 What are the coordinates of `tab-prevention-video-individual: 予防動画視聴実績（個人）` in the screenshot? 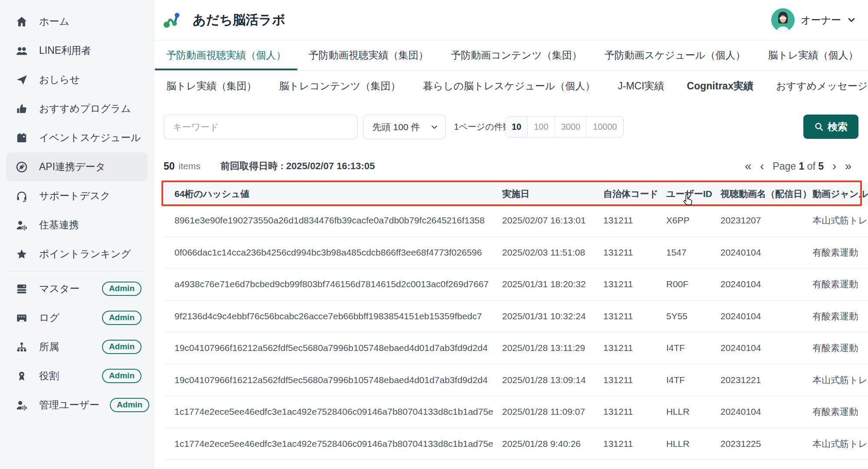 It's located at (226, 56).